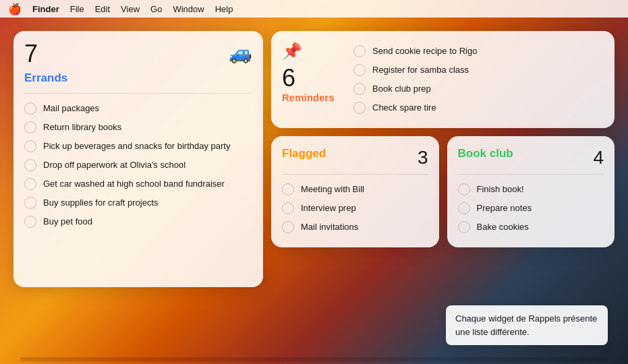 The height and width of the screenshot is (364, 628). Describe the element at coordinates (292, 51) in the screenshot. I see `pin-icon: 📌` at that location.